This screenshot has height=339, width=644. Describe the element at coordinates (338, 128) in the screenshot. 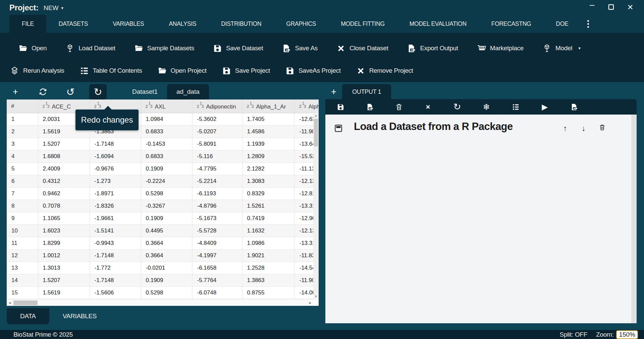

I see `collapse-item-button` at that location.